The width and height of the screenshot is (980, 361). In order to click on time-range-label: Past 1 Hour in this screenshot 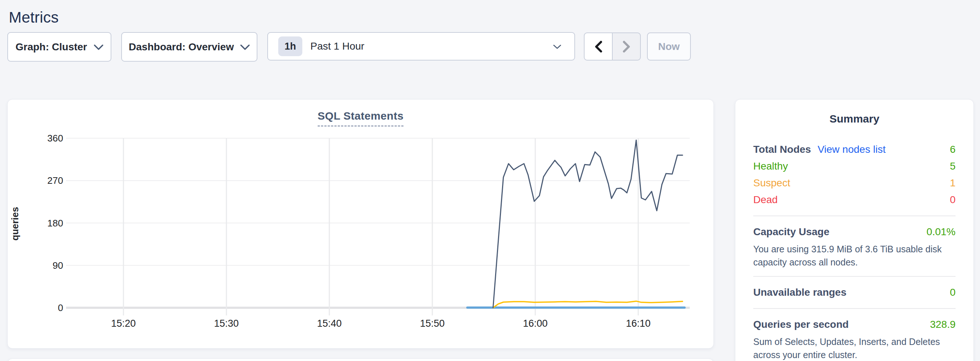, I will do `click(337, 46)`.